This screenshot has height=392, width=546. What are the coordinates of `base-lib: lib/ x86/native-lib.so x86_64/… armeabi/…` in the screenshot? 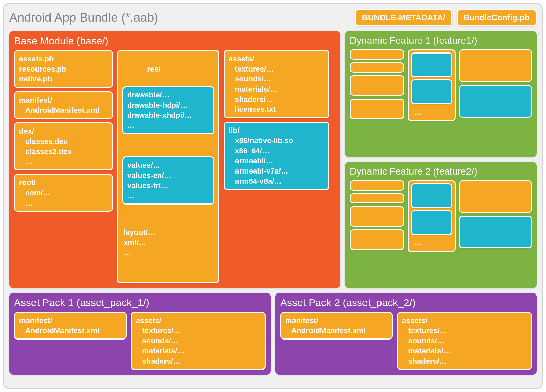 It's located at (276, 156).